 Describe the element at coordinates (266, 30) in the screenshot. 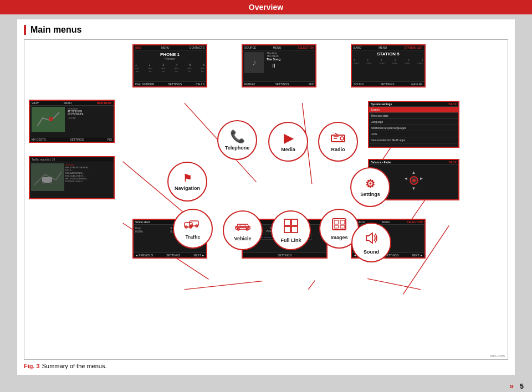

I see `section-title: Main menus` at that location.